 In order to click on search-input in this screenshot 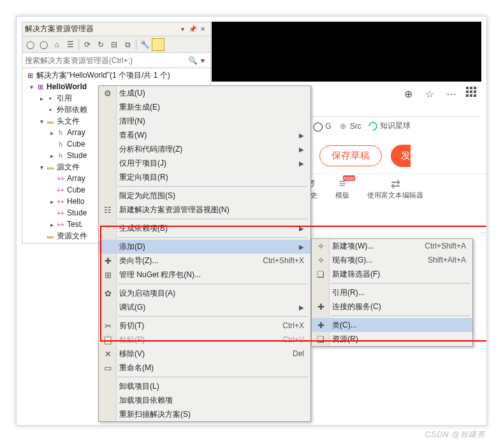, I will do `click(106, 61)`.